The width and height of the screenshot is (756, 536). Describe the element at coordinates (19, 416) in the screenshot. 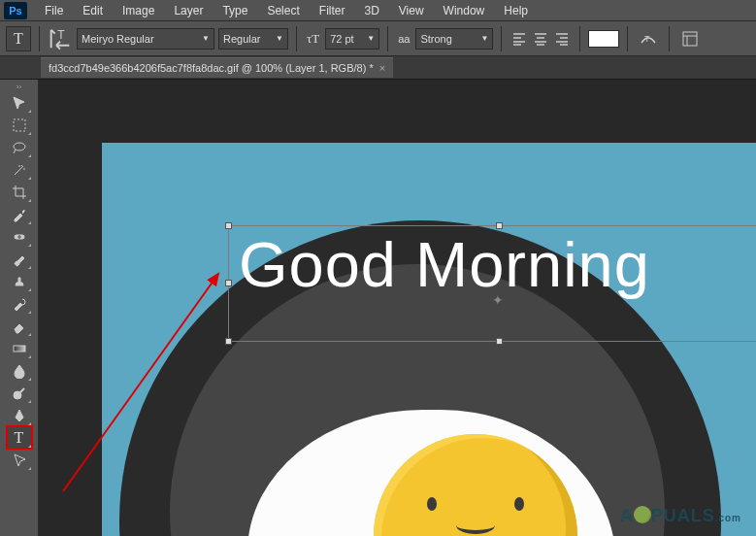

I see `pen-tool` at that location.